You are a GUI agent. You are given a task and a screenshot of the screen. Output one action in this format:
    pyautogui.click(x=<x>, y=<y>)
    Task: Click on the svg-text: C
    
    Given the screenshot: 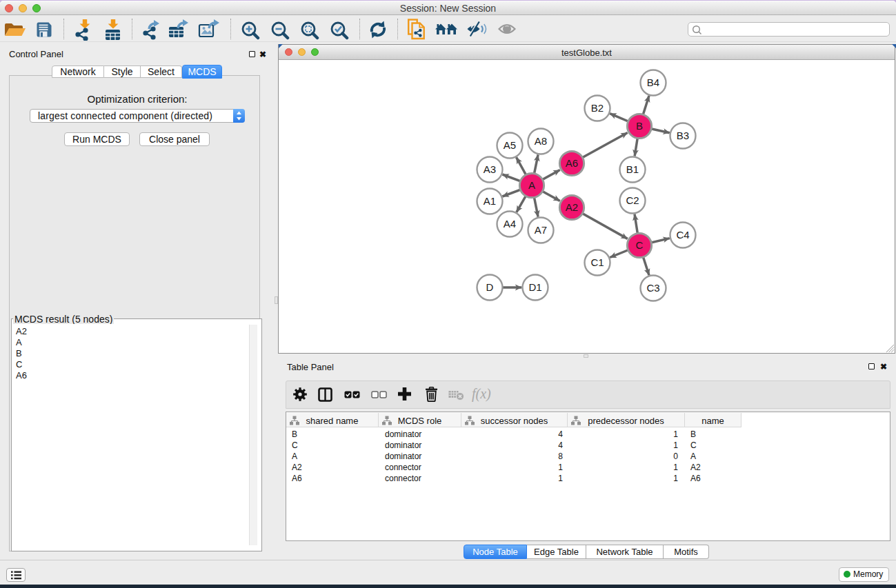 What is the action you would take?
    pyautogui.click(x=640, y=245)
    